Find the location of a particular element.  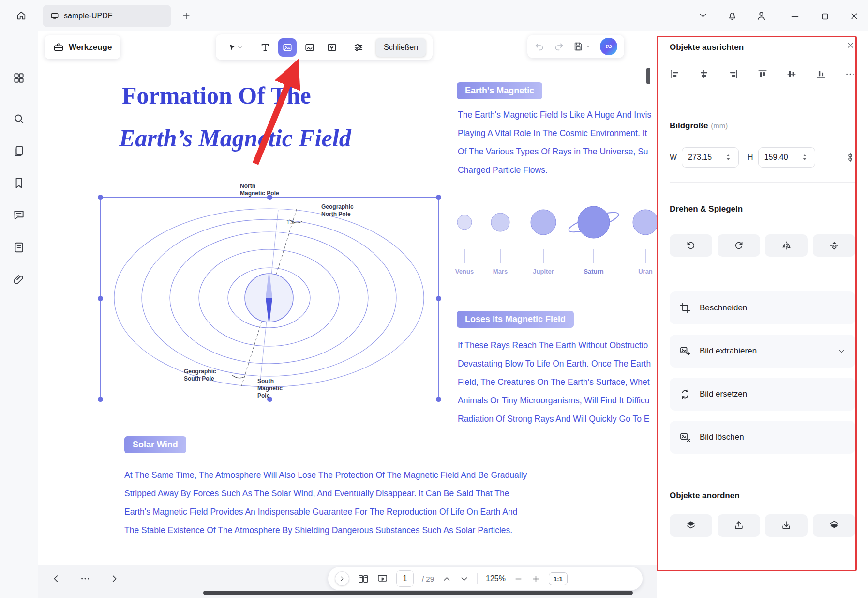

save-button is located at coordinates (582, 46).